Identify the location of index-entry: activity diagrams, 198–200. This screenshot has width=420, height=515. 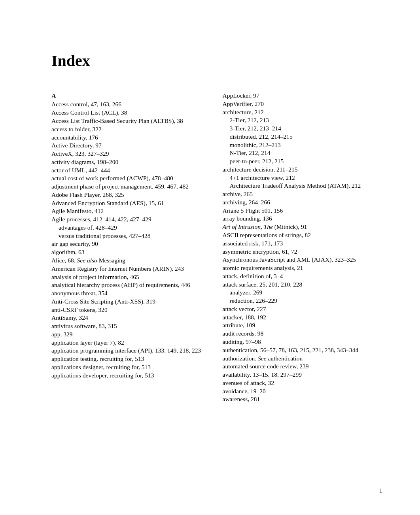
(131, 162).